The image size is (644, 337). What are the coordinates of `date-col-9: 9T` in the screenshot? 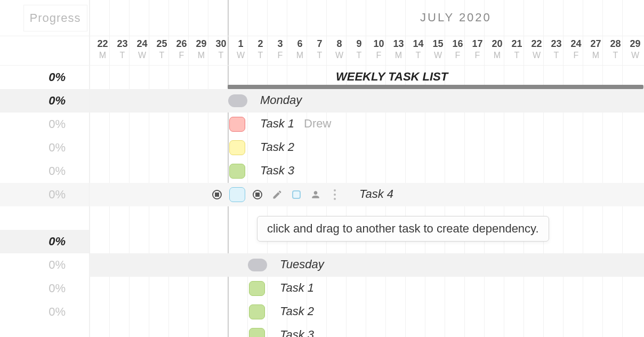 It's located at (359, 49).